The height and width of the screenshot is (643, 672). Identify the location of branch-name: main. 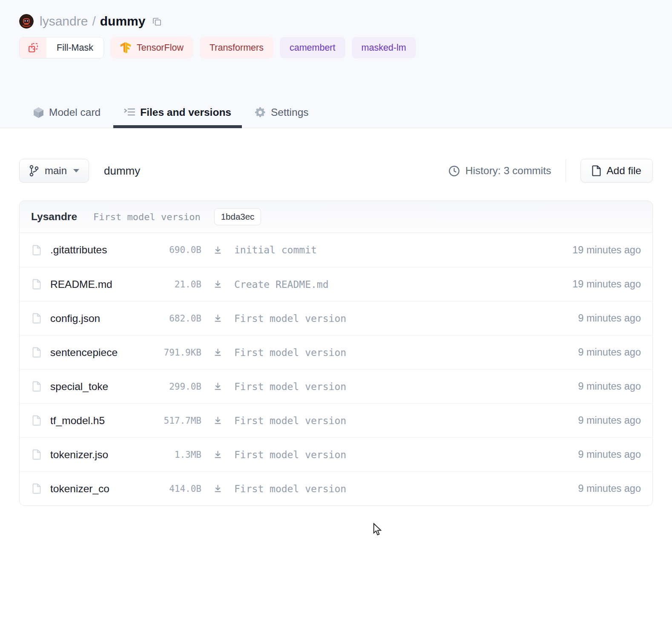
(56, 171).